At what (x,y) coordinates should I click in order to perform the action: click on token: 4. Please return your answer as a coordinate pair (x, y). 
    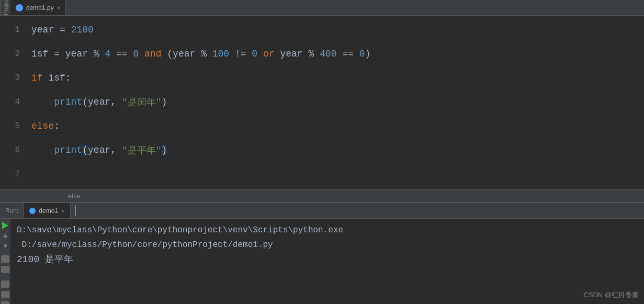
    Looking at the image, I should click on (108, 54).